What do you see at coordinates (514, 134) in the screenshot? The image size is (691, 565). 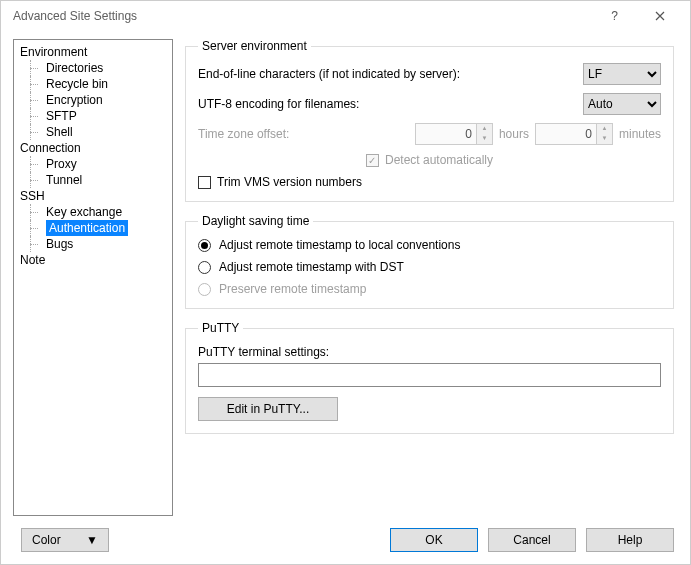 I see `tz-hours-unit: hours` at bounding box center [514, 134].